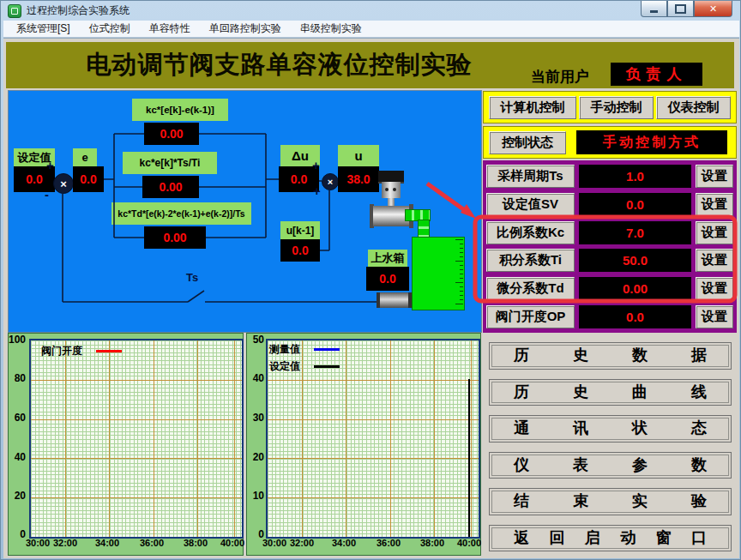  I want to click on history-curve-button: 历史曲线, so click(611, 393).